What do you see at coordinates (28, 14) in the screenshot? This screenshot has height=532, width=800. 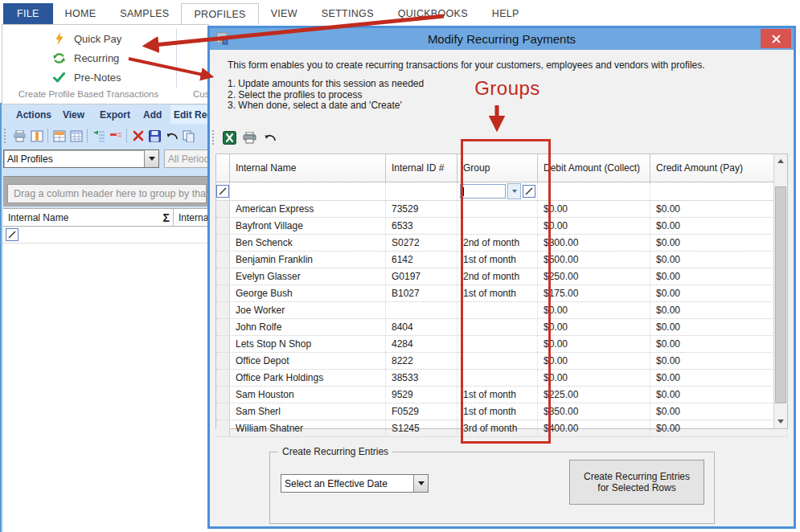 I see `menu-item-file: FILE` at bounding box center [28, 14].